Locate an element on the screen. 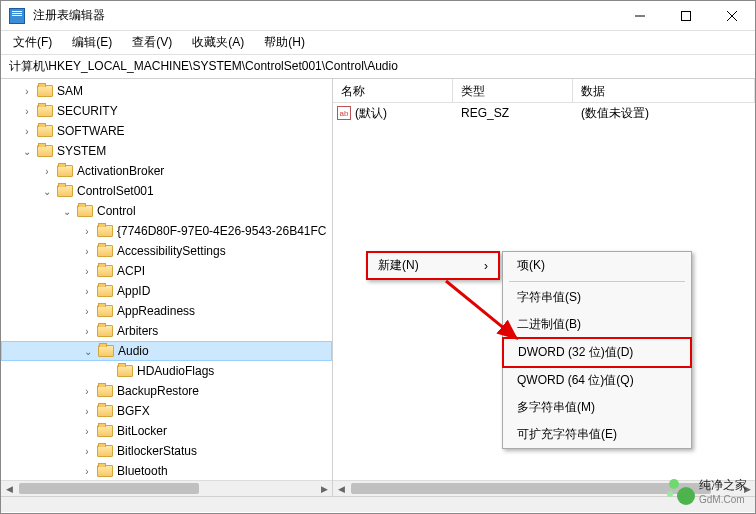  menu-item: 可扩充字符串值(E) is located at coordinates (597, 434).